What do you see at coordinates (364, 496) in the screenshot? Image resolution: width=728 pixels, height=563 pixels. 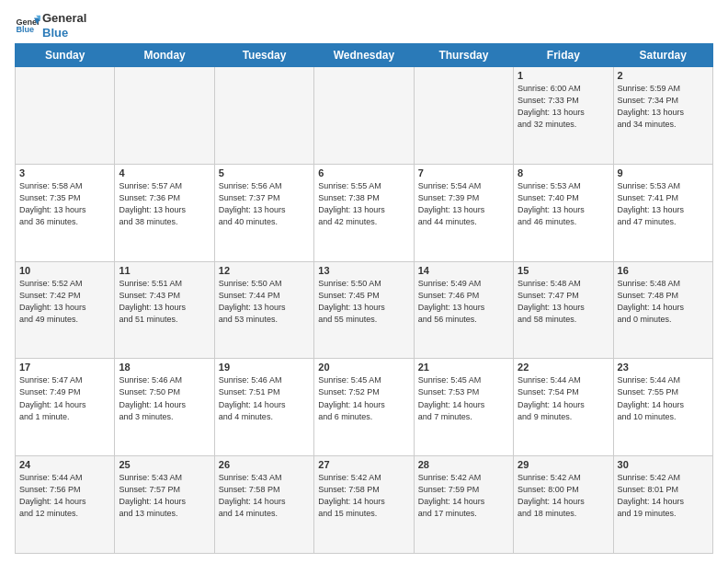 I see `day-info-text: Sunrise: 5:42 AM Sunset: 7:58 PM Dayligh…` at bounding box center [364, 496].